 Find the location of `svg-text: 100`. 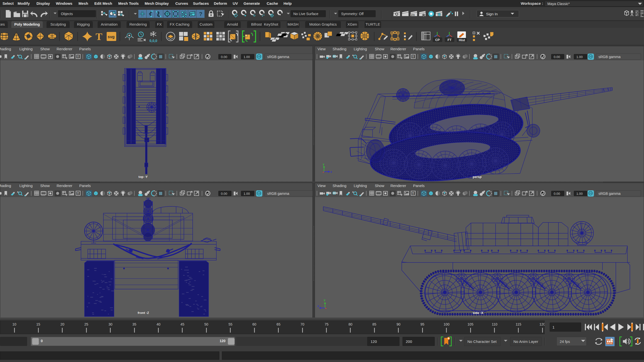

svg-text: 100 is located at coordinates (447, 324).